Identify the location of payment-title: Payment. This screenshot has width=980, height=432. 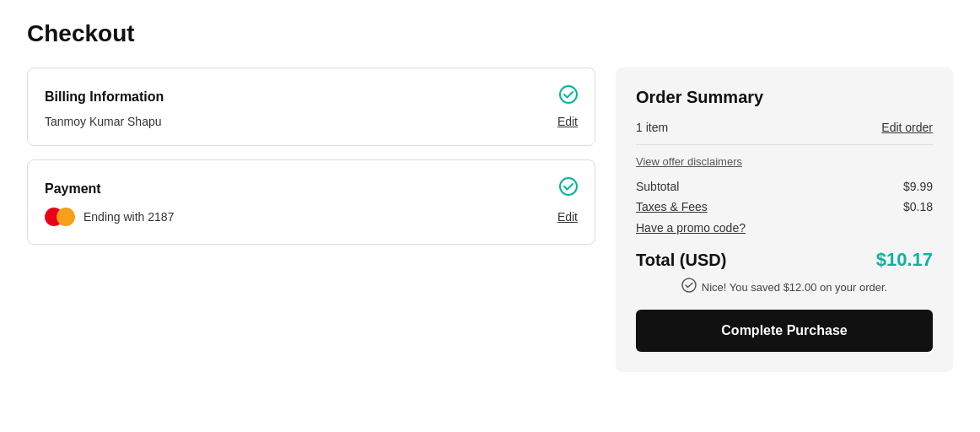
(73, 189).